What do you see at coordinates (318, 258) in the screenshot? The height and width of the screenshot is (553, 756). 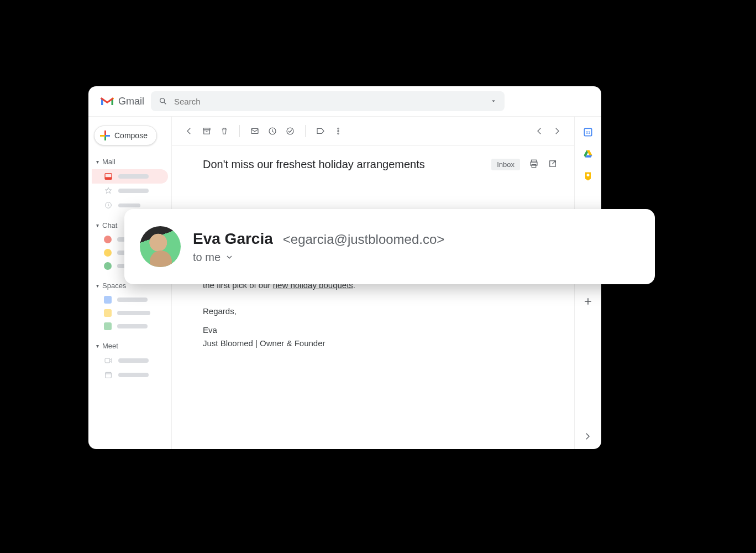 I see `recipient-row: to me` at bounding box center [318, 258].